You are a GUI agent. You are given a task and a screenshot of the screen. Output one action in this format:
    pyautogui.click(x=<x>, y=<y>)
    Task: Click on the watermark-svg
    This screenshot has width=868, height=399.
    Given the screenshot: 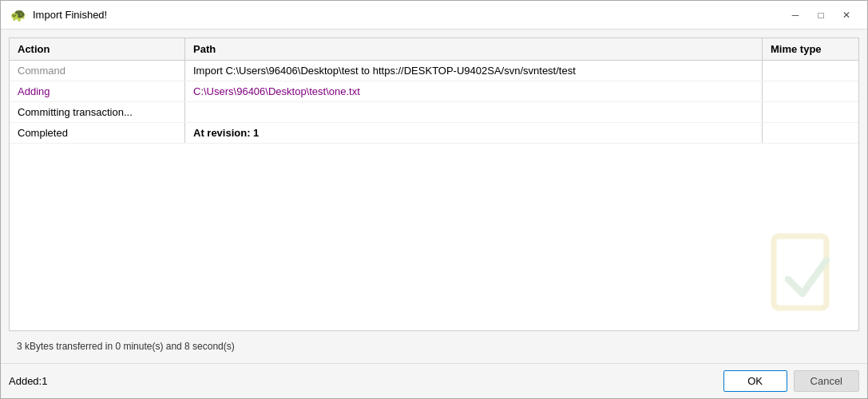 What is the action you would take?
    pyautogui.click(x=803, y=275)
    